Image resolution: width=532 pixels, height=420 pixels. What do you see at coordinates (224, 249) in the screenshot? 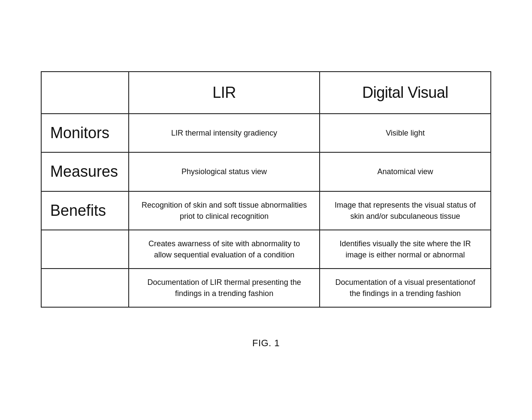
I see `benefits-lir-cell-2: Creates awarness of site with abnormalit…` at bounding box center [224, 249].